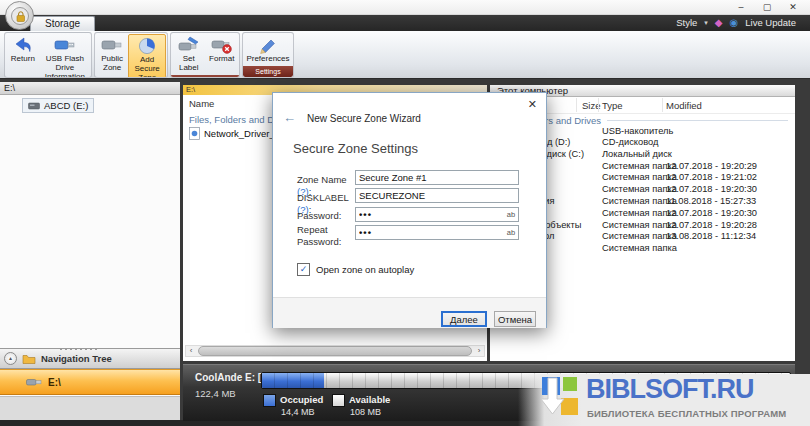 The width and height of the screenshot is (810, 426). I want to click on maximize-button: ▢, so click(767, 7).